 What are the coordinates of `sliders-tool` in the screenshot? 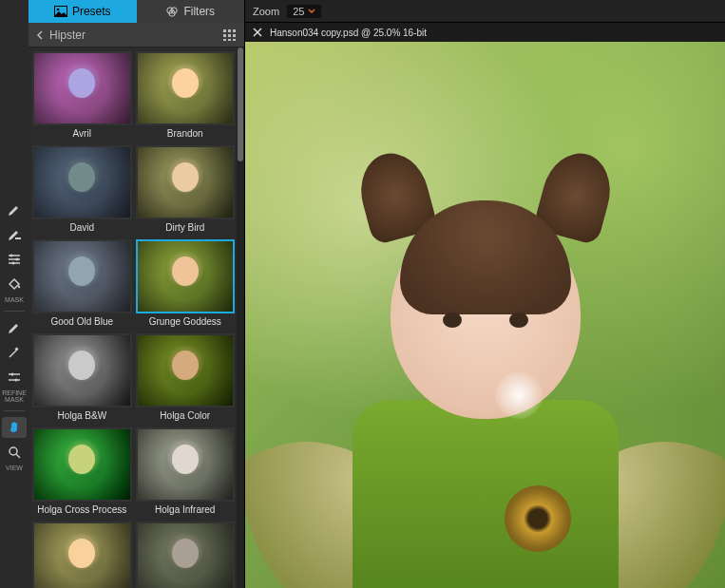 It's located at (14, 259).